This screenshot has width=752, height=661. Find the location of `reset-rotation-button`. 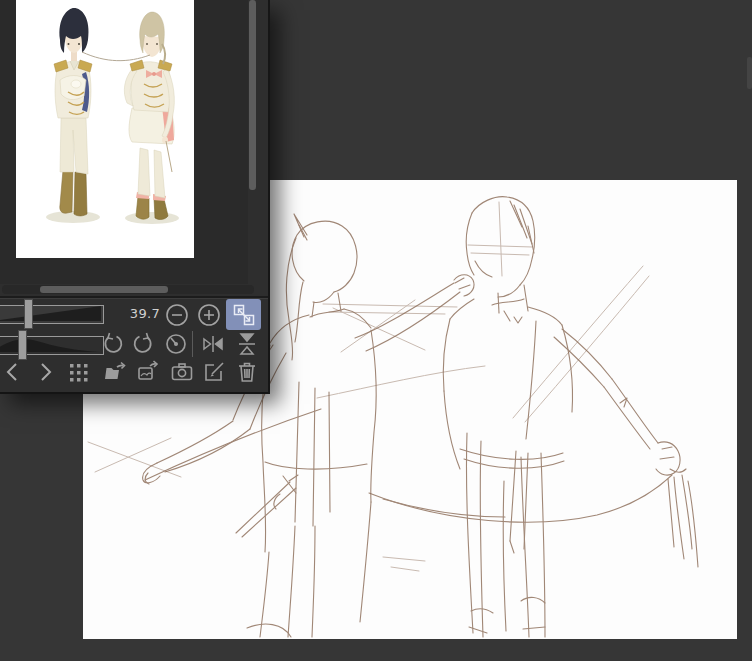

reset-rotation-button is located at coordinates (176, 344).